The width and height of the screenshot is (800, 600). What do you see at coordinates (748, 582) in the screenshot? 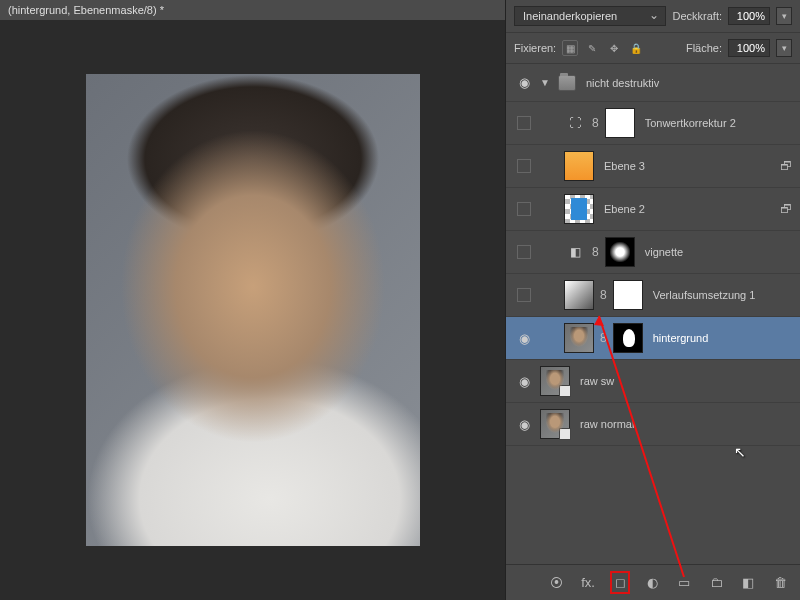
I see `new-layer-icon: ◧` at bounding box center [748, 582].